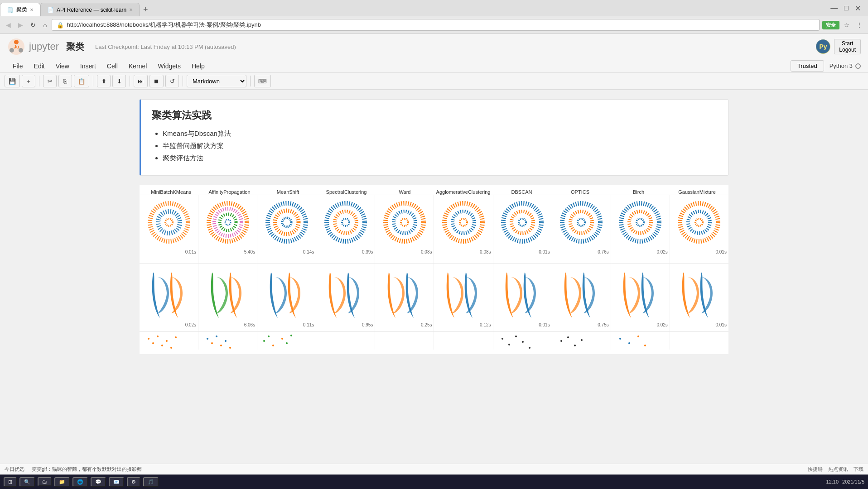 This screenshot has width=868, height=489. Describe the element at coordinates (486, 325) in the screenshot. I see `time-1-5: 0.12s` at that location.